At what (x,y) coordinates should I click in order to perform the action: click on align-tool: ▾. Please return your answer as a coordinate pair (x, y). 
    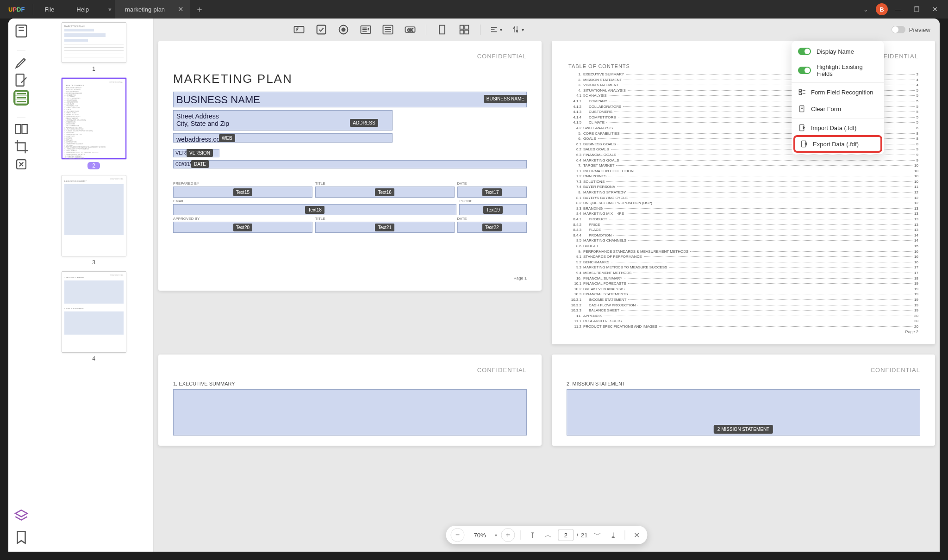
    Looking at the image, I should click on (496, 30).